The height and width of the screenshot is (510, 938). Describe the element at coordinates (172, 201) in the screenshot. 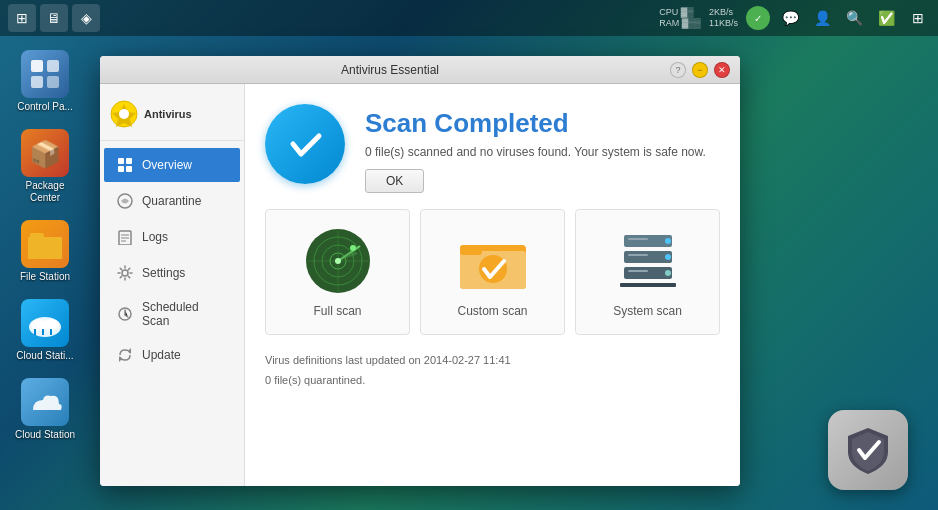

I see `sidebar-item-quarantine: Quarantine` at that location.